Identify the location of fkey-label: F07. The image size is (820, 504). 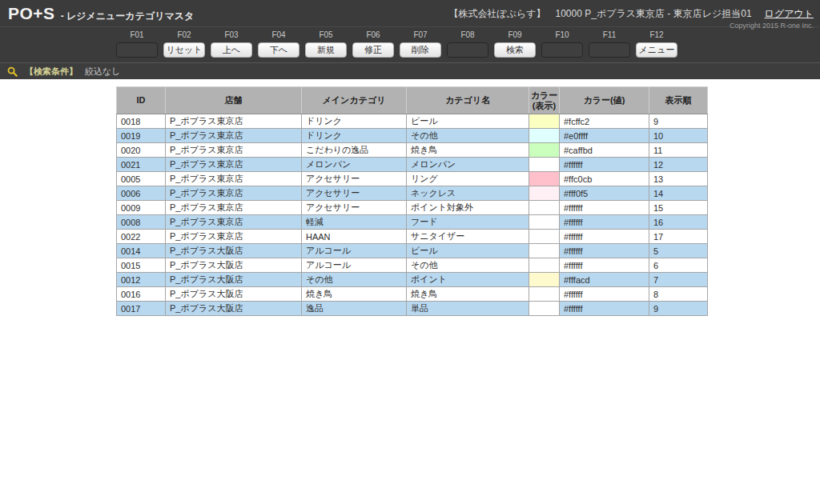
(420, 35).